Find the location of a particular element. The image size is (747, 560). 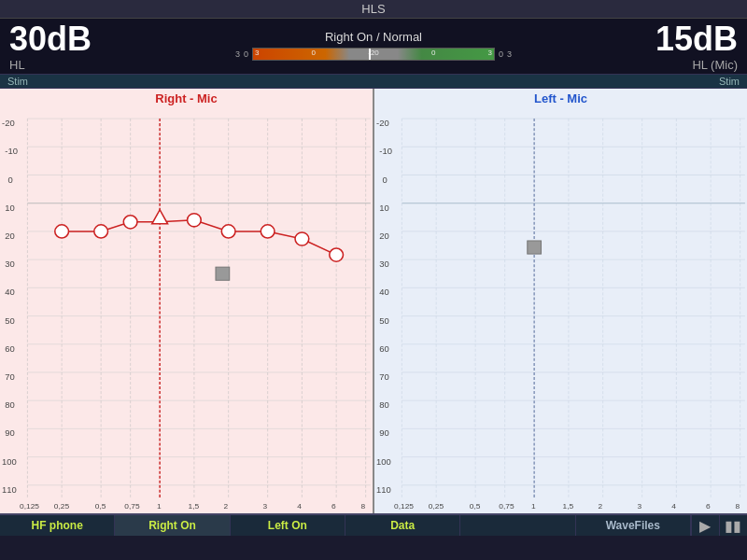

title-bar: HLS is located at coordinates (374, 9).